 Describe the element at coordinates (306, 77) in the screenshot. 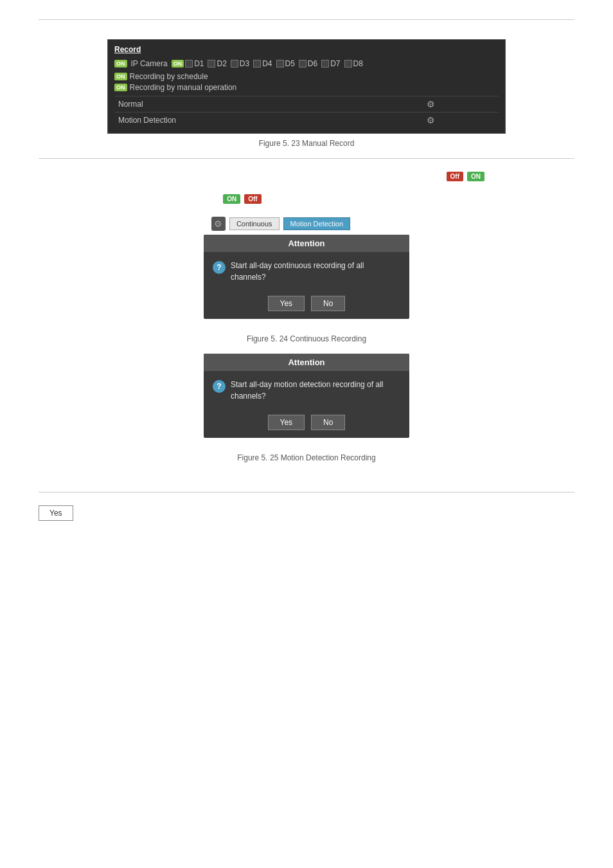

I see `schedule-row: ON Recording by schedule` at that location.